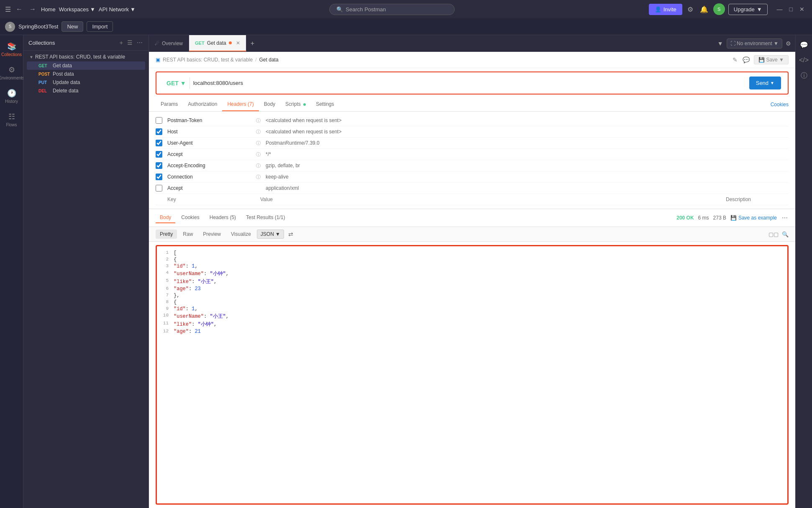  Describe the element at coordinates (802, 9) in the screenshot. I see `close-button: ✕` at that location.